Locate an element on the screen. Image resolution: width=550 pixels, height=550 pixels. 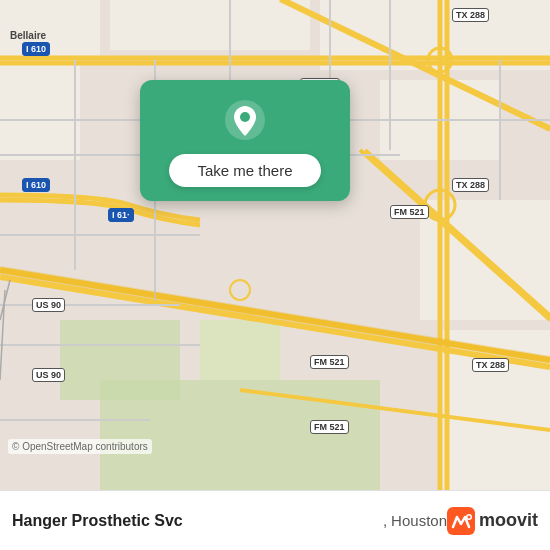
location-city: Houston is located at coordinates (419, 520).